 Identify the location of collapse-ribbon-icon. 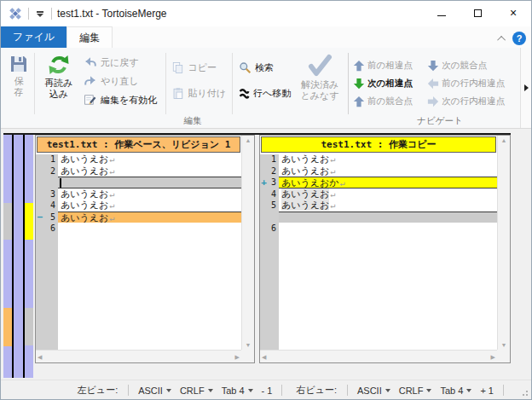
(501, 39).